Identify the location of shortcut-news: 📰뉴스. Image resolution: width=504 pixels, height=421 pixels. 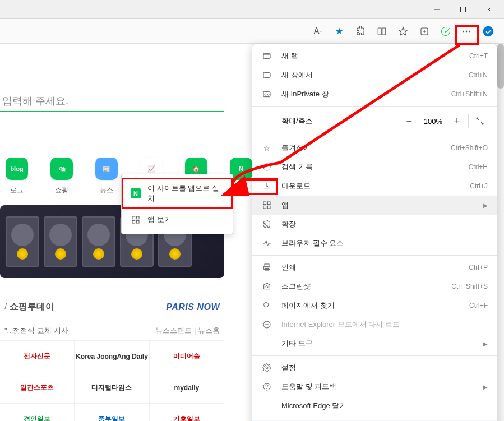
(107, 176).